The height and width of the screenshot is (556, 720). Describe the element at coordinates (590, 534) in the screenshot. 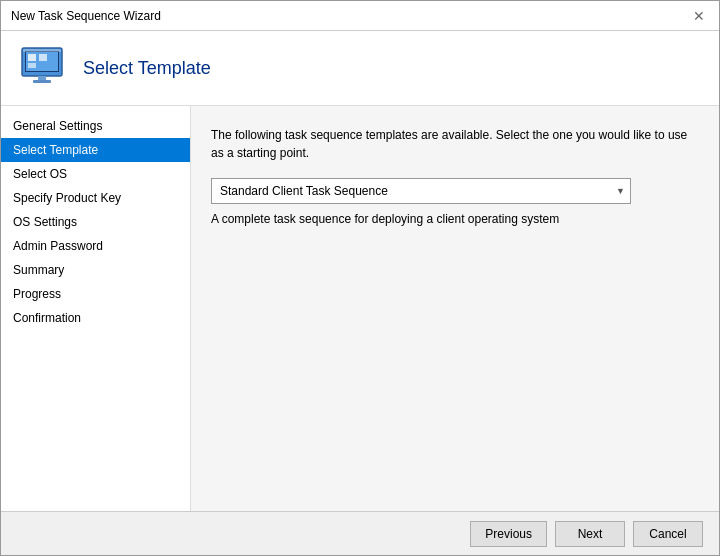

I see `next-button: Next` at that location.